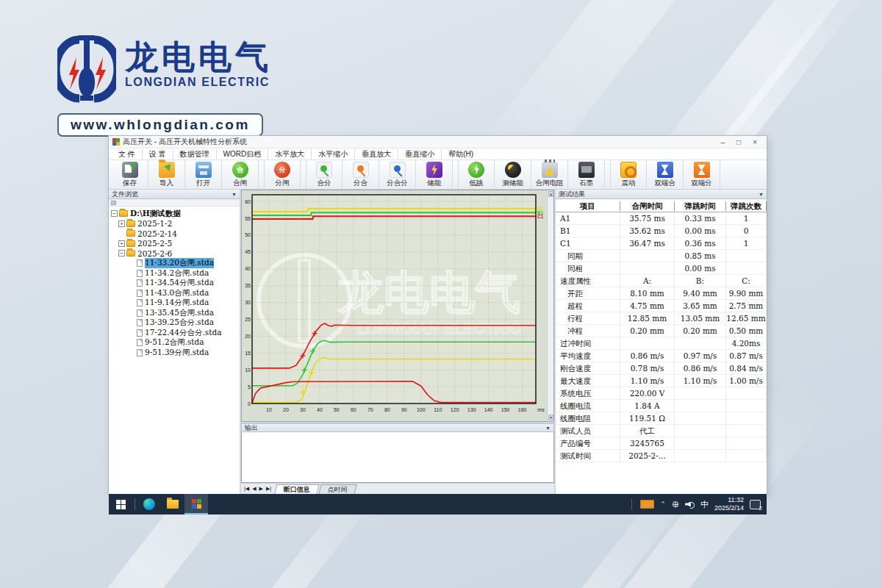 The image size is (882, 588). Describe the element at coordinates (587, 175) in the screenshot. I see `toolbar-button: 石墨` at that location.